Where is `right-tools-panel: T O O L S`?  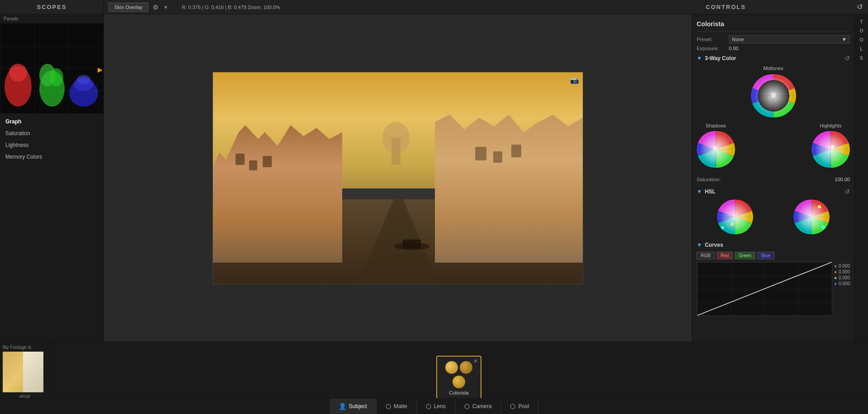
right-tools-panel: T O O L S is located at coordinates (861, 178).